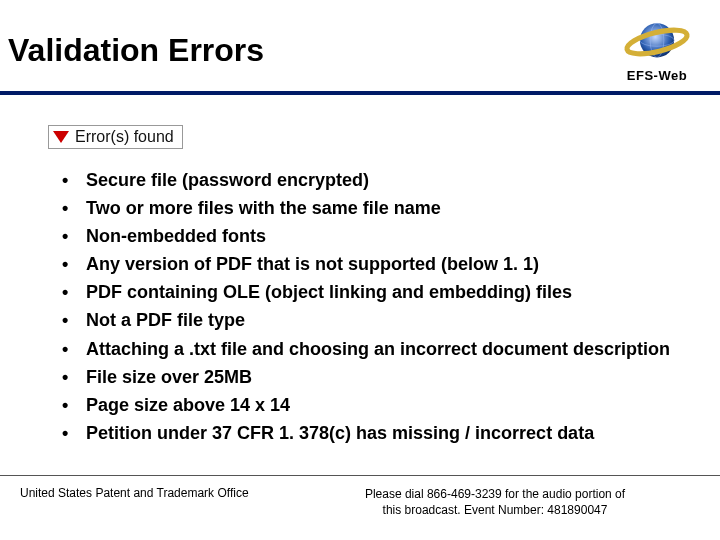  What do you see at coordinates (364, 433) in the screenshot?
I see `list-item: Petition under 37 CFR 1. 378(c) has miss…` at bounding box center [364, 433].